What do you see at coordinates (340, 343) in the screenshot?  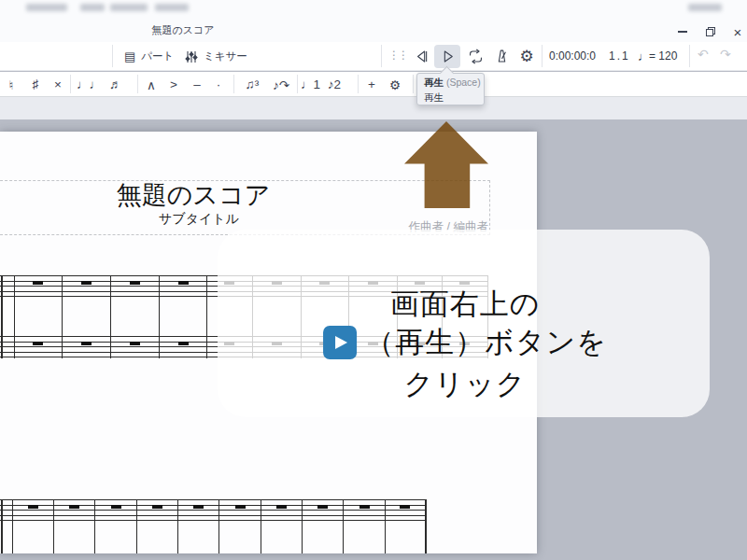 I see `play-button-icon` at bounding box center [340, 343].